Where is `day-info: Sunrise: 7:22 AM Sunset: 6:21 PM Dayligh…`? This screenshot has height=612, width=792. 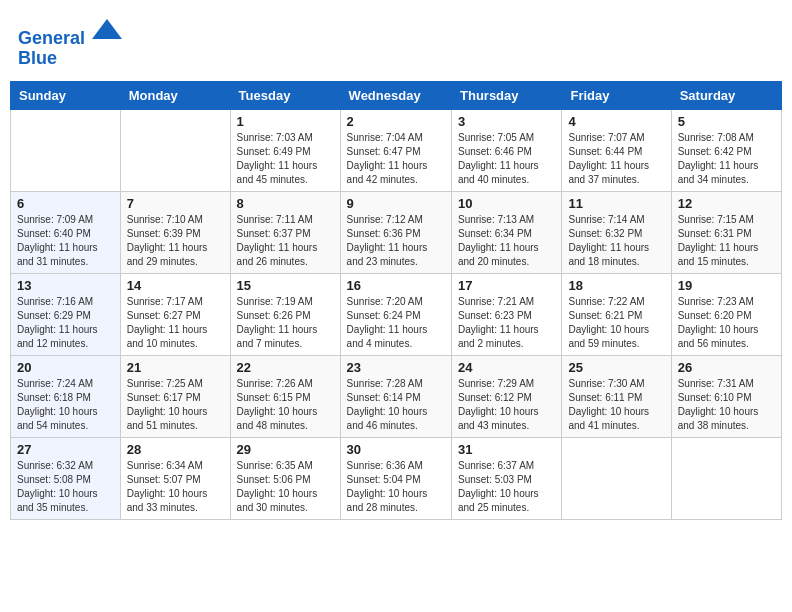
day-info: Sunrise: 7:22 AM Sunset: 6:21 PM Dayligh… is located at coordinates (616, 323).